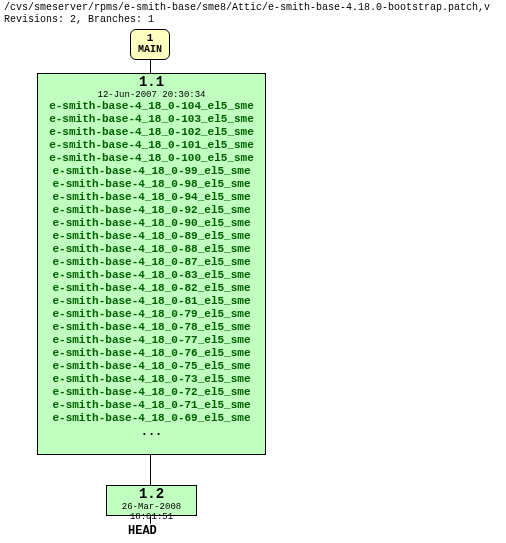  Describe the element at coordinates (152, 494) in the screenshot. I see `revision-2-number: 1.2` at that location.